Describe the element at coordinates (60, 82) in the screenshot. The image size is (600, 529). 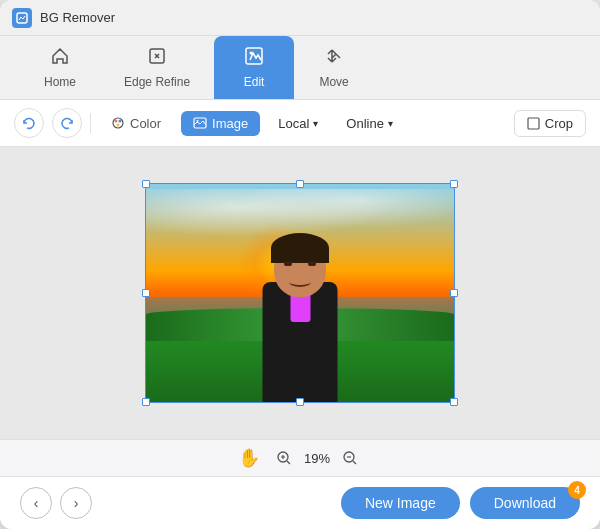
I see `tab-home-label: Home` at that location.